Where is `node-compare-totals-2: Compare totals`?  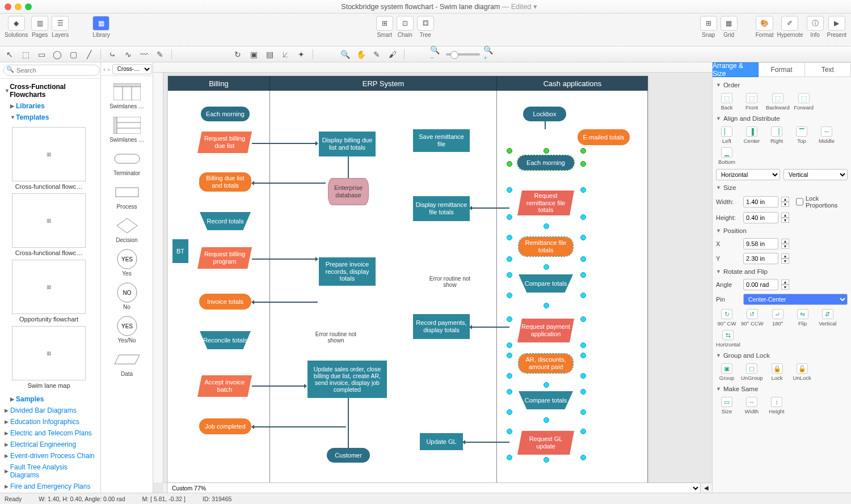 node-compare-totals-2: Compare totals is located at coordinates (546, 400).